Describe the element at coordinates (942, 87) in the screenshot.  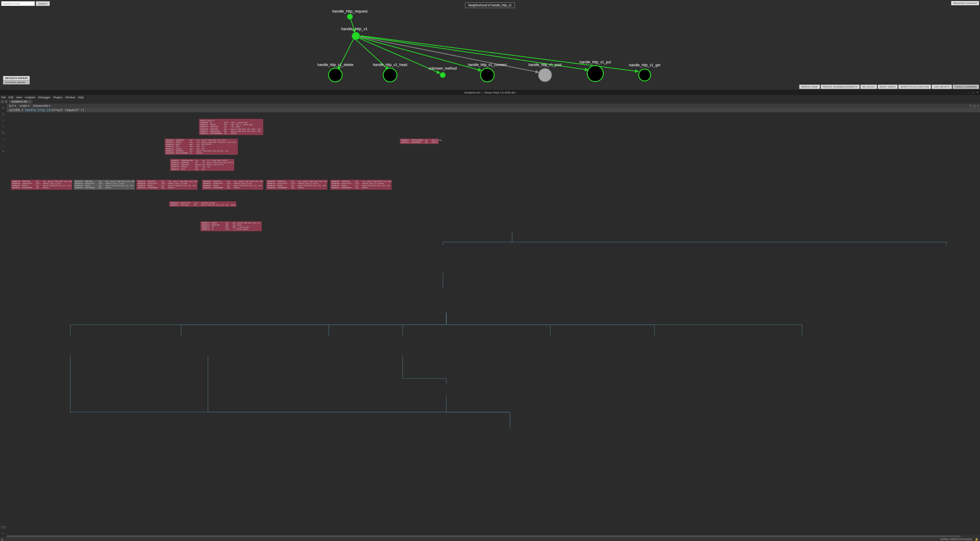
I see `hide-imports-button: HIDE IMPORTS` at that location.